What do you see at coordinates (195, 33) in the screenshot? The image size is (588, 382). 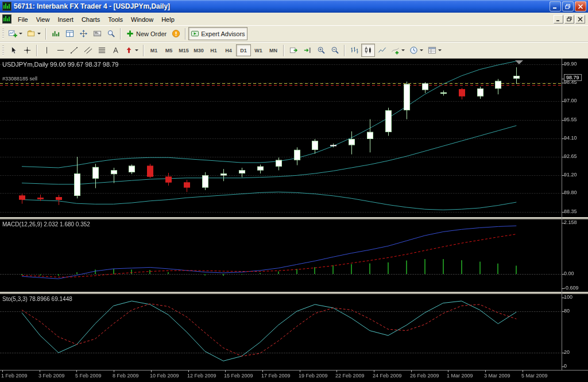 I see `ea-icon` at bounding box center [195, 33].